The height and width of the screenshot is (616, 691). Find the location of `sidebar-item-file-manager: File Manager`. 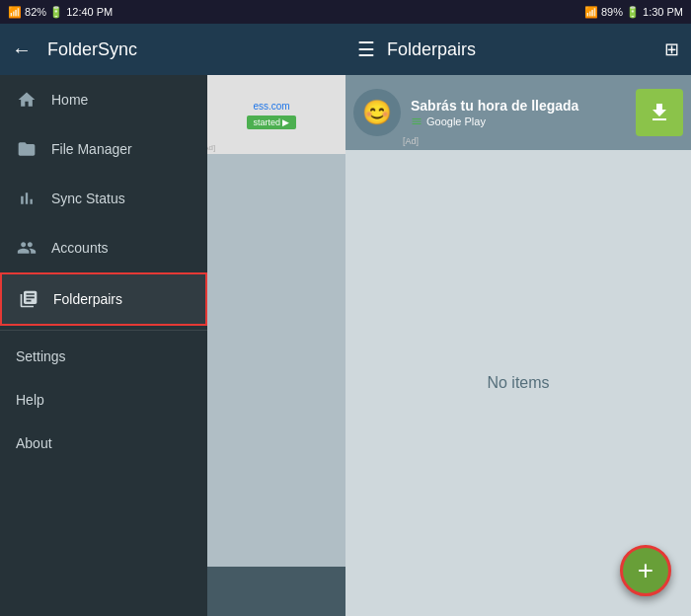

sidebar-item-file-manager: File Manager is located at coordinates (104, 149).